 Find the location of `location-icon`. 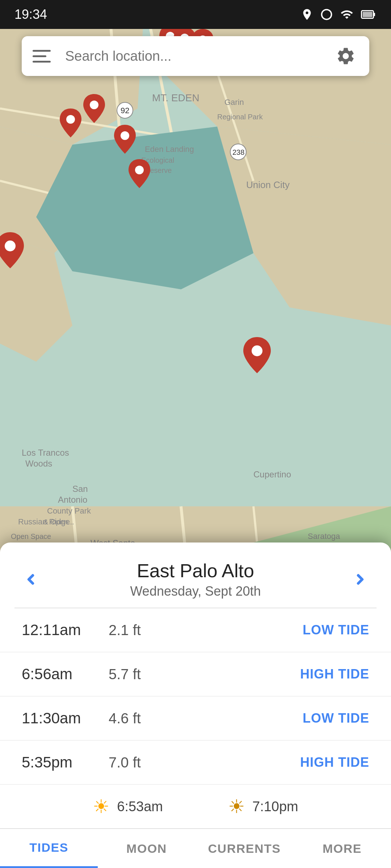

location-icon is located at coordinates (307, 14).